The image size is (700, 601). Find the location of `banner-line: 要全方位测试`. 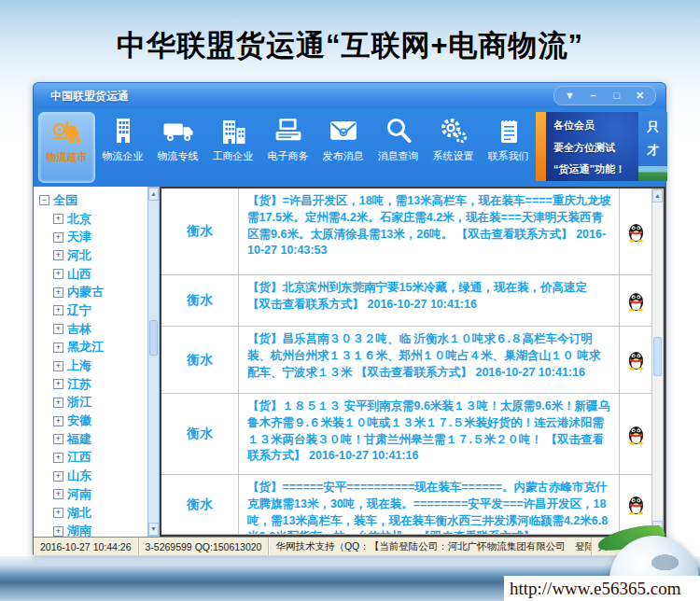

banner-line: 要全方位测试 is located at coordinates (594, 147).